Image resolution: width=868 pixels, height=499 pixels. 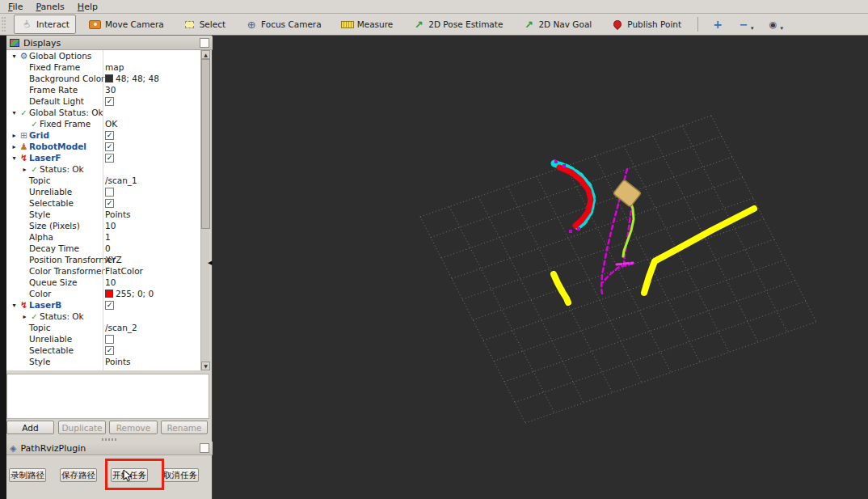 I want to click on value-text: XYZ, so click(x=113, y=260).